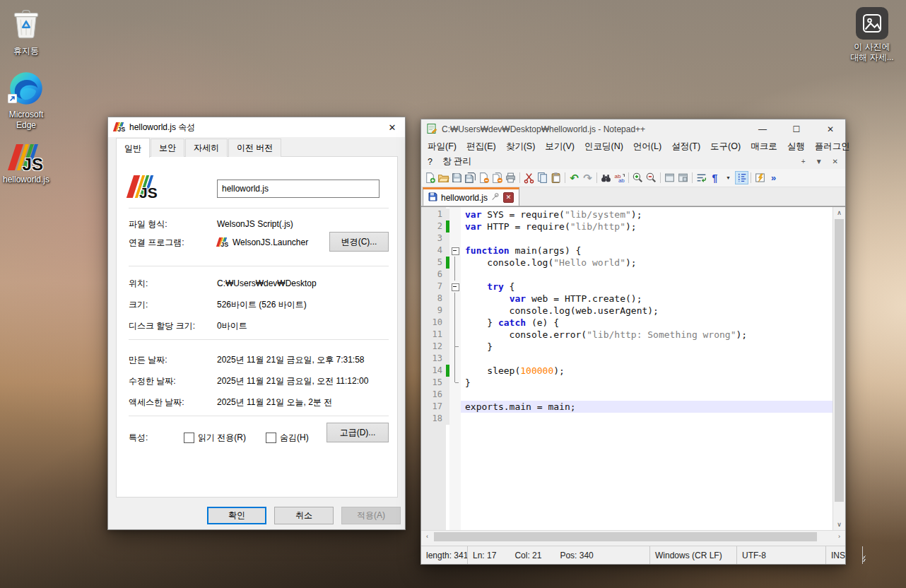 This screenshot has height=588, width=906. What do you see at coordinates (647, 370) in the screenshot?
I see `code-text: sleep(100000);` at bounding box center [647, 370].